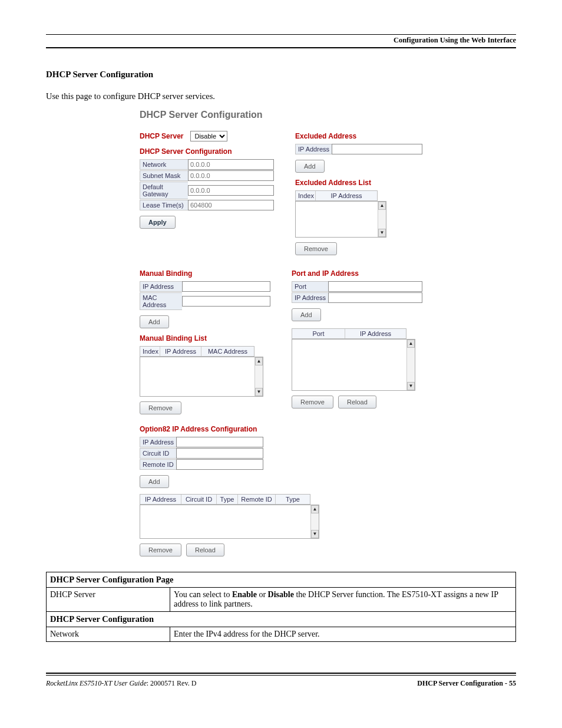 Image resolution: width=562 pixels, height=728 pixels. What do you see at coordinates (158, 465) in the screenshot?
I see `o82-remote-label: Remote ID` at bounding box center [158, 465].